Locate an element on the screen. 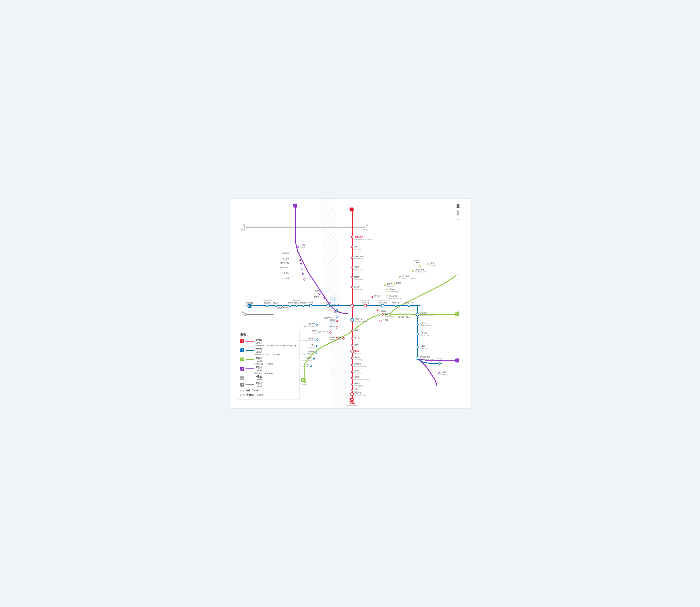  label-meixihu-east: 梅溪湖东 is located at coordinates (267, 303).